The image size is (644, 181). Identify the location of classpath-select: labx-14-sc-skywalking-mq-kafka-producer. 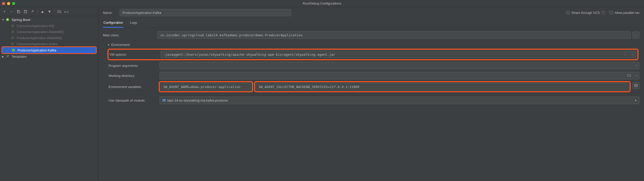
(399, 100).